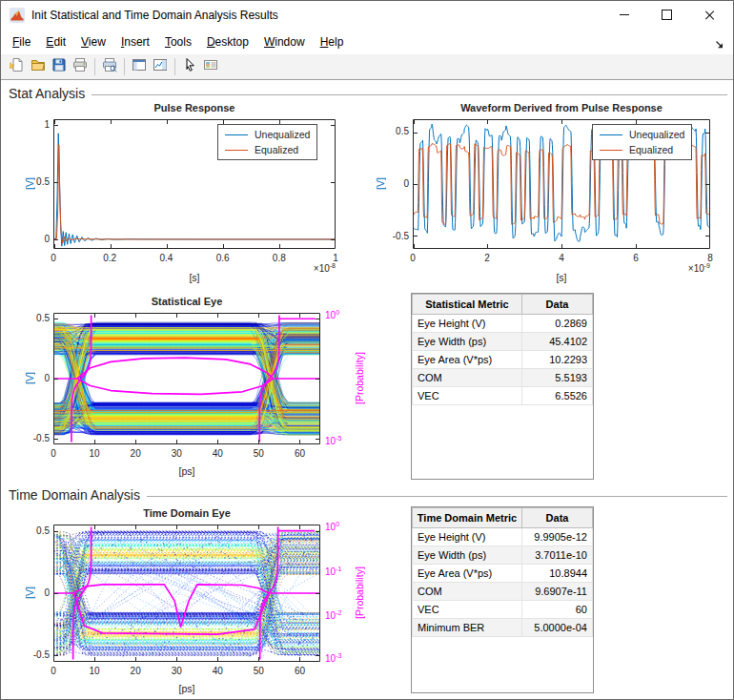  What do you see at coordinates (211, 67) in the screenshot?
I see `insert-legend-button` at bounding box center [211, 67].